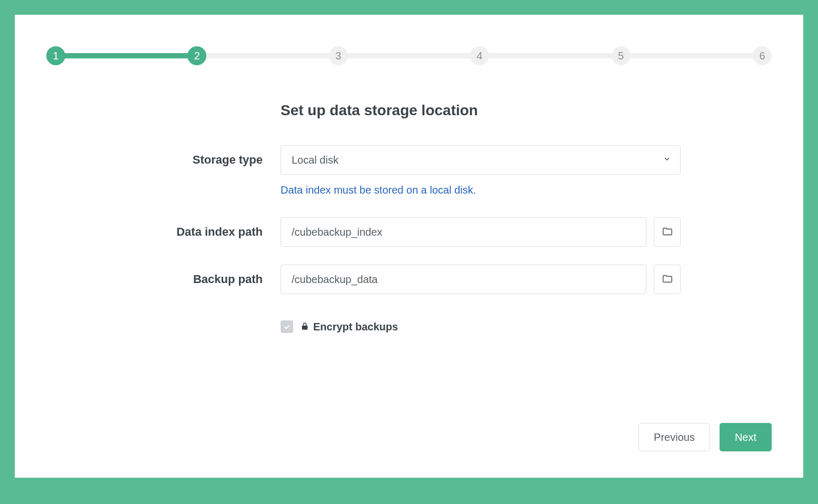 This screenshot has height=504, width=818. What do you see at coordinates (197, 56) in the screenshot?
I see `step-2: 2` at bounding box center [197, 56].